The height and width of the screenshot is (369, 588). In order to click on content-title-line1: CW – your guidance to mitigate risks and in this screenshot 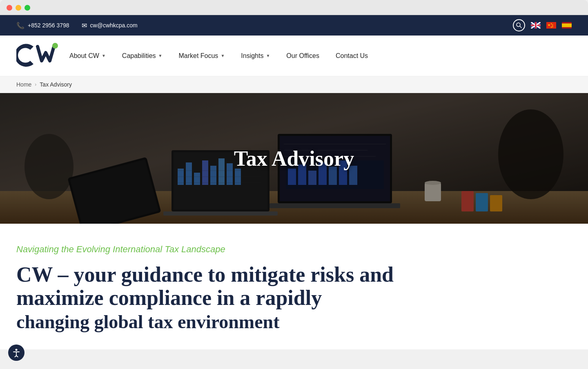, I will do `click(205, 274)`.